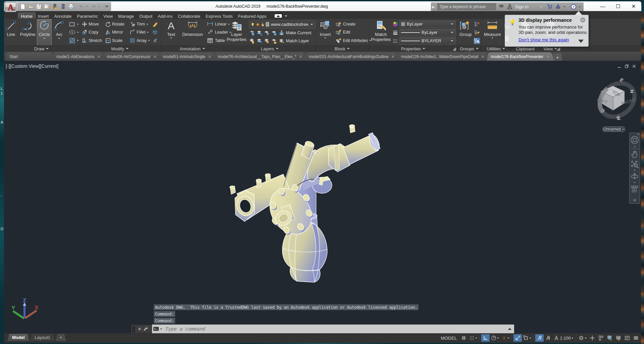 This screenshot has width=644, height=344. Describe the element at coordinates (93, 41) in the screenshot. I see `stretch-button: Stretch` at that location.